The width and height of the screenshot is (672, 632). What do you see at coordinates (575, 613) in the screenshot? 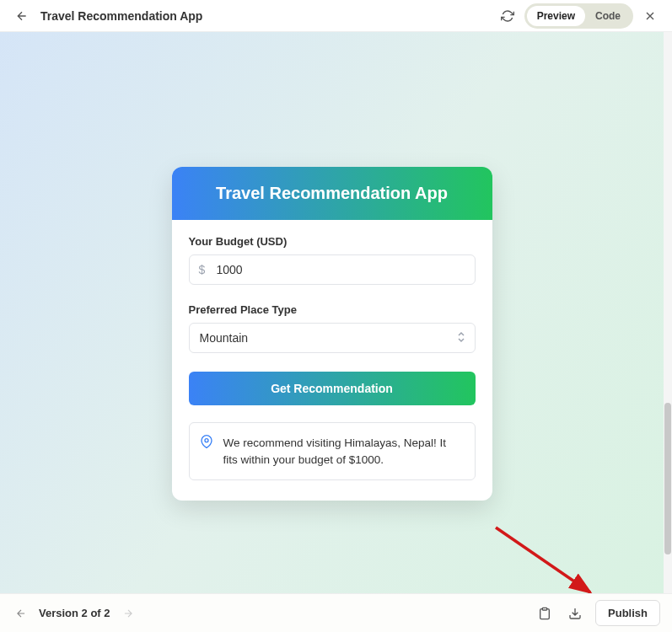
I see `download-icon` at bounding box center [575, 613].